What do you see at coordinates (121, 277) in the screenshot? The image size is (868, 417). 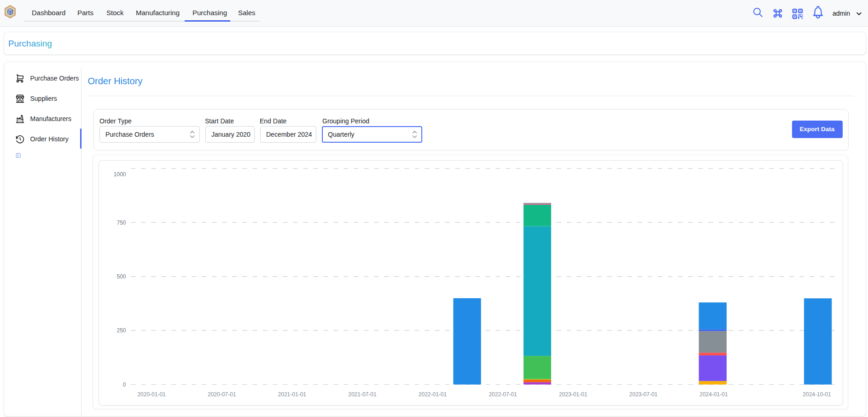 I see `svg-text: 500` at bounding box center [121, 277].